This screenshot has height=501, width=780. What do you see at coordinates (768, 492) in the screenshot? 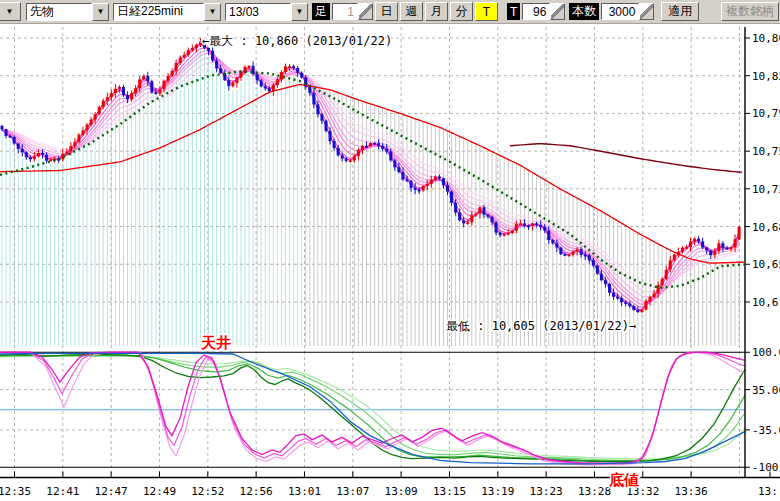
I see `svg-text: 13:` at bounding box center [768, 492].